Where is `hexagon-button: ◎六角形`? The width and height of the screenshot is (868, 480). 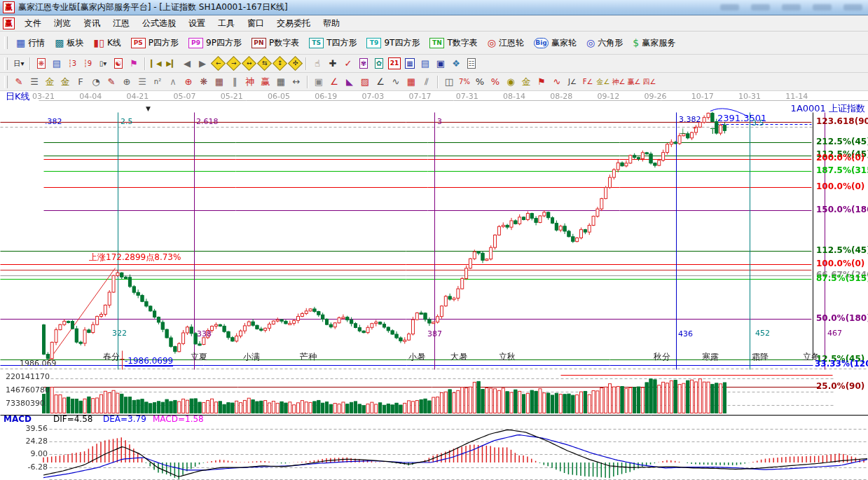 hexagon-button: ◎六角形 is located at coordinates (605, 43).